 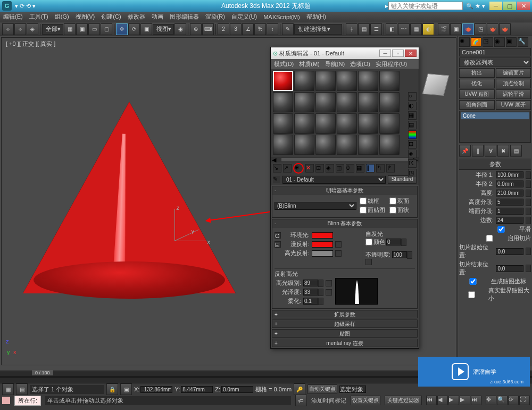 I want to click on viewport-label: [ +0 ][ 正交 ][ 真实 ], so click(x=31, y=44).